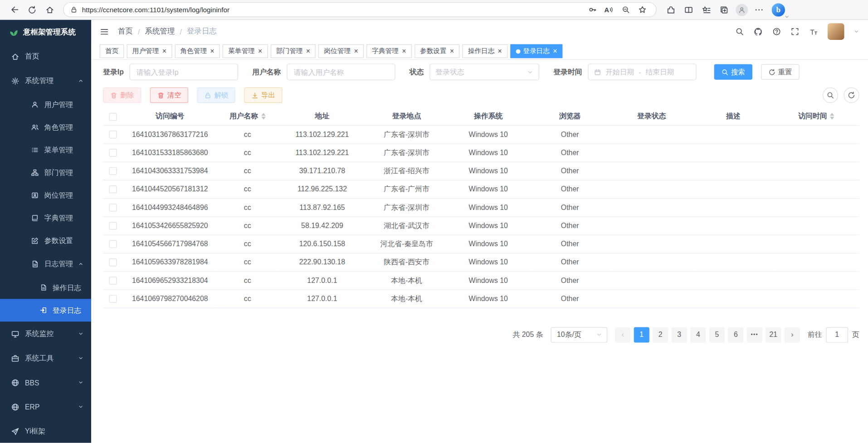 This screenshot has width=868, height=443. I want to click on sidebar-item-erp: ERP, so click(45, 407).